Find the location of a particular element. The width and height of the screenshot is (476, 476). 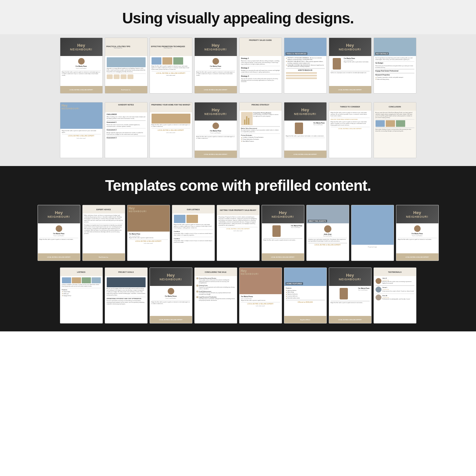

features-title: Features: is located at coordinates (305, 288).